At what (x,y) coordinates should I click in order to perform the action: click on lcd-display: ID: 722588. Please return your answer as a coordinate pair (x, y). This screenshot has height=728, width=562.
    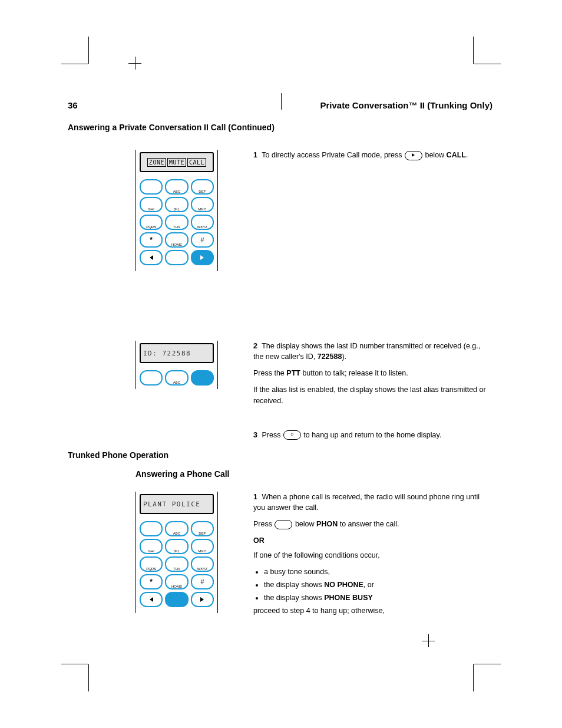
    Looking at the image, I should click on (177, 353).